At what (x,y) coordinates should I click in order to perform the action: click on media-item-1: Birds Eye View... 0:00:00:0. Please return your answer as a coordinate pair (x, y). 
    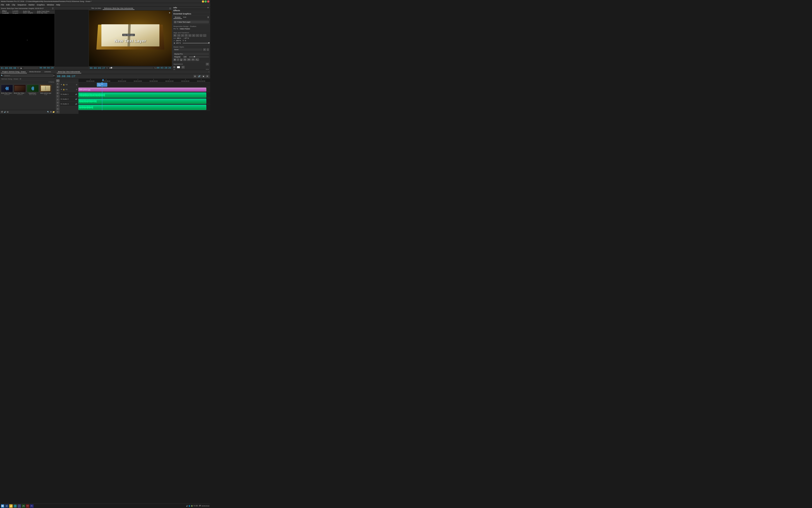
    Looking at the image, I should click on (7, 97).